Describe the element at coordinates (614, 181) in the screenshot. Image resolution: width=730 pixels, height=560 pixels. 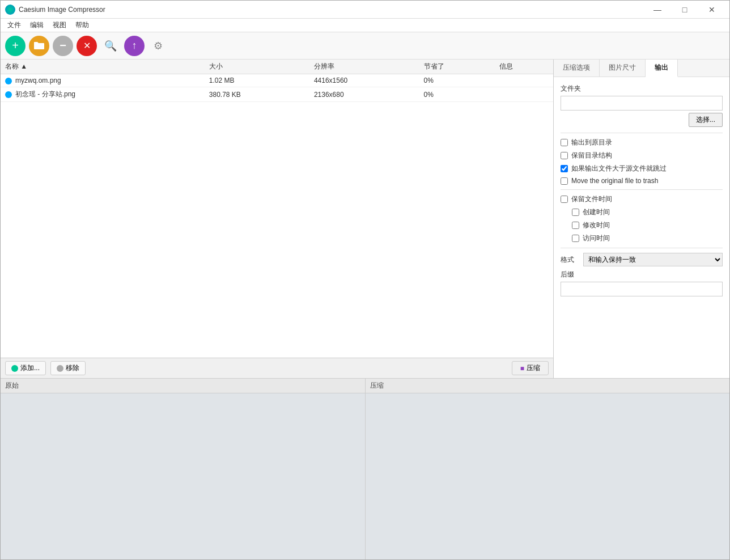
I see `output-checkbox-label-3: Move the original file to trash` at that location.